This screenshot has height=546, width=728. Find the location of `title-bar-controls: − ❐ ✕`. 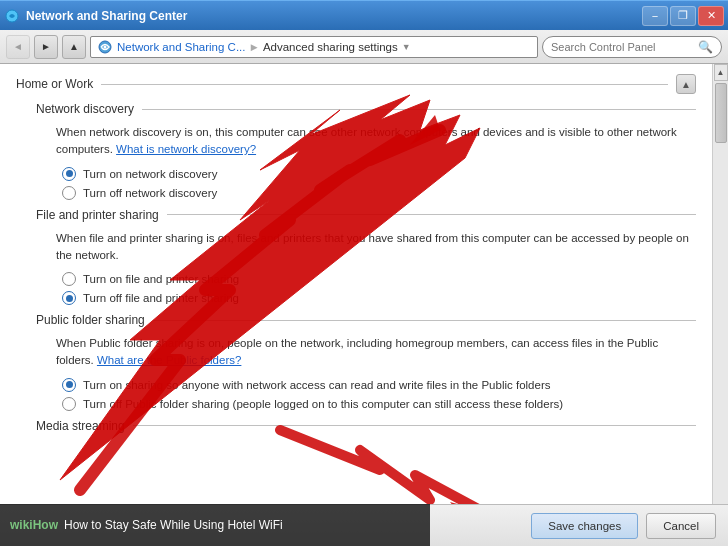

title-bar-controls: − ❐ ✕ is located at coordinates (683, 16).